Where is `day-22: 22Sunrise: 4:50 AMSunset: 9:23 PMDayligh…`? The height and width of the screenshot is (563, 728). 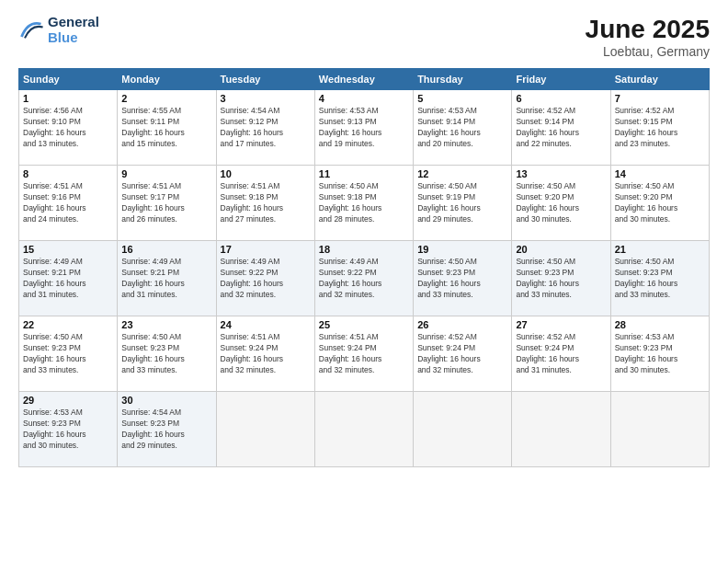
day-22: 22Sunrise: 4:50 AMSunset: 9:23 PMDayligh… is located at coordinates (68, 354).